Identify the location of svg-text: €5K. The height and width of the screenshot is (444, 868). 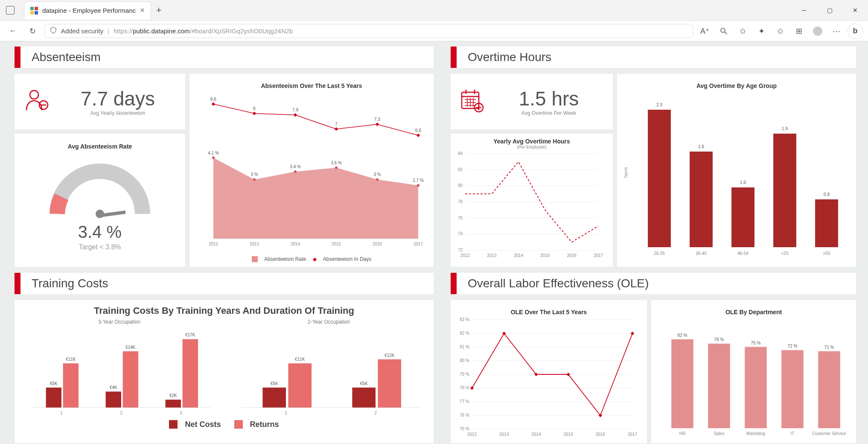
(54, 383).